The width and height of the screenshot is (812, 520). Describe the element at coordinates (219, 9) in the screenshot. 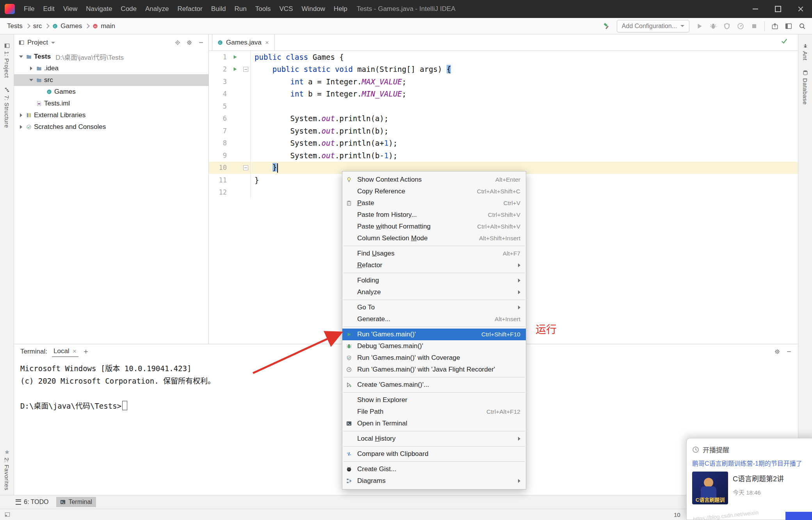

I see `menu-build: Build` at that location.